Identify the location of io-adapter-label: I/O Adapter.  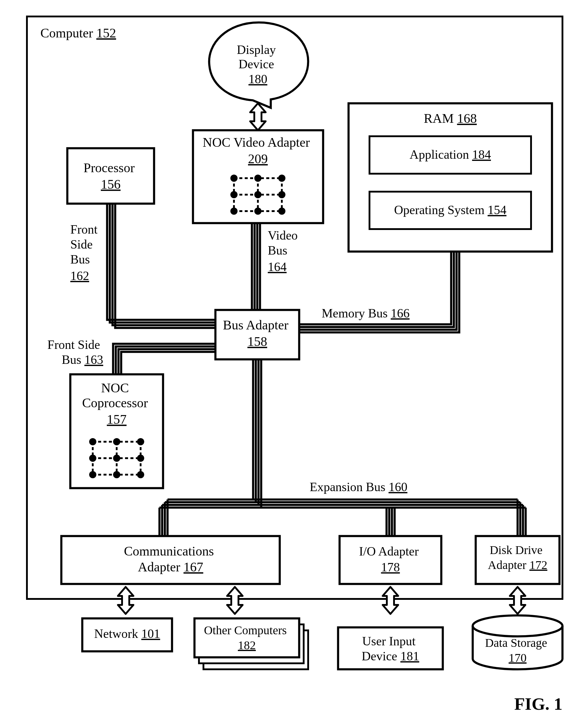
(389, 551).